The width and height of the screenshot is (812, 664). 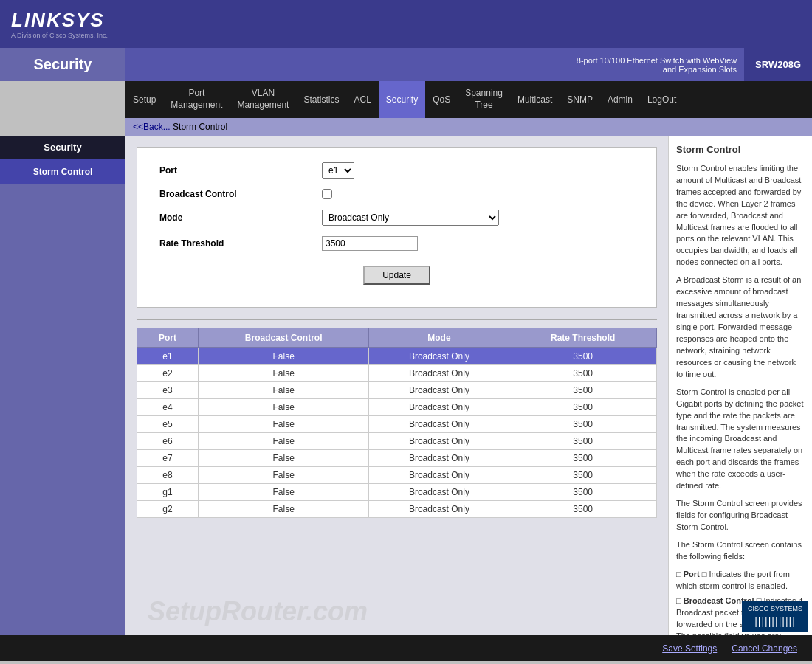 What do you see at coordinates (397, 357) in the screenshot?
I see `table-row: e1 False Broadcast Only 3500` at bounding box center [397, 357].